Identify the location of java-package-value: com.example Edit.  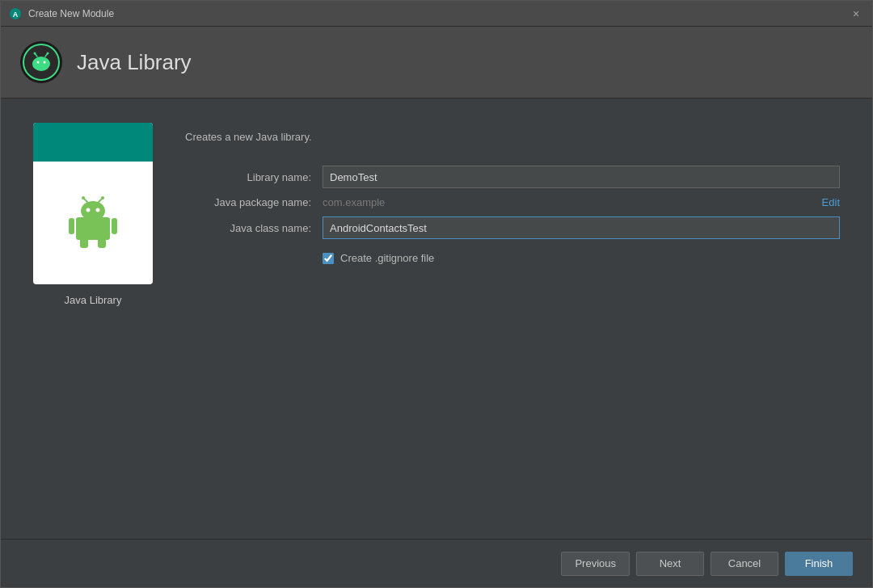
(581, 202).